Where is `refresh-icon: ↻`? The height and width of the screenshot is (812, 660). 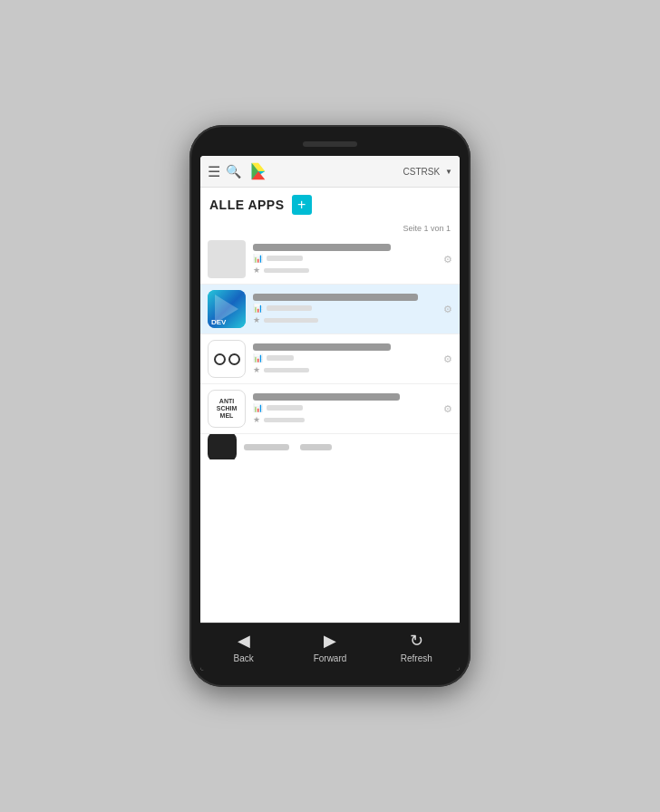
refresh-icon: ↻ is located at coordinates (417, 641).